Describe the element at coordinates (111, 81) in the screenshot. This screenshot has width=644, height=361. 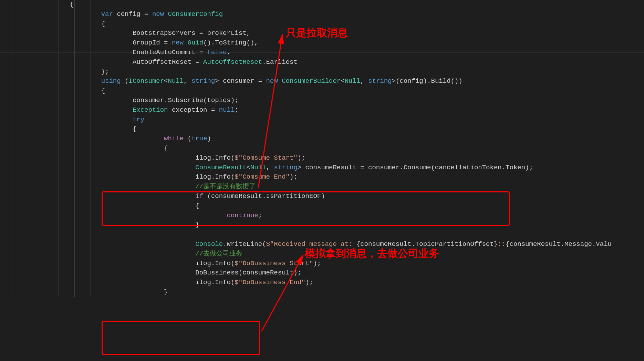
I see `code-token: using` at that location.